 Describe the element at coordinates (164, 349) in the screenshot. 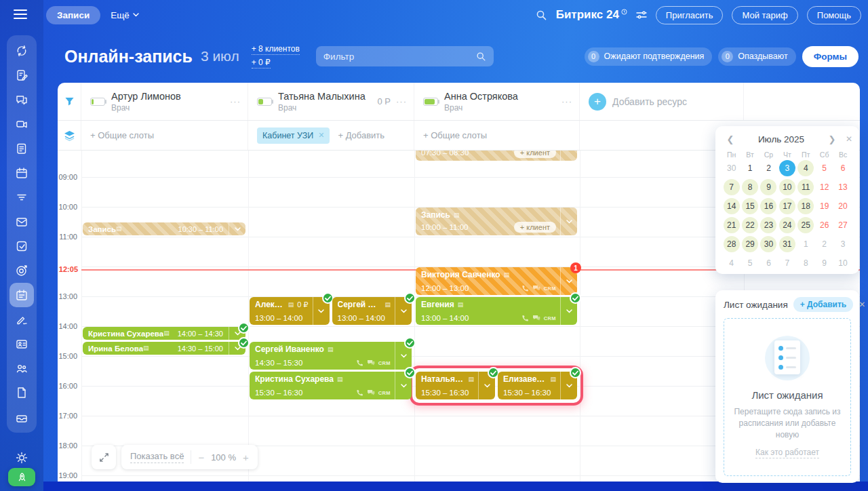

I see `calendar-event: Ирина Белова▤ 14:30 – 15:00` at that location.